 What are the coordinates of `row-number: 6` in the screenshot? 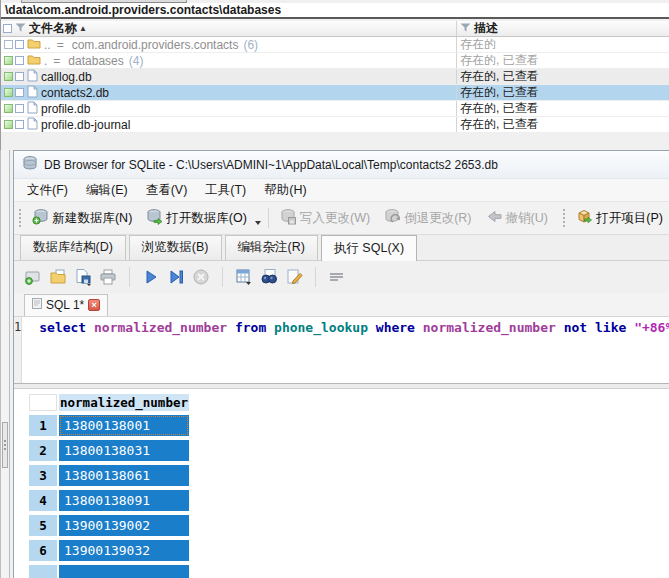 It's located at (43, 550).